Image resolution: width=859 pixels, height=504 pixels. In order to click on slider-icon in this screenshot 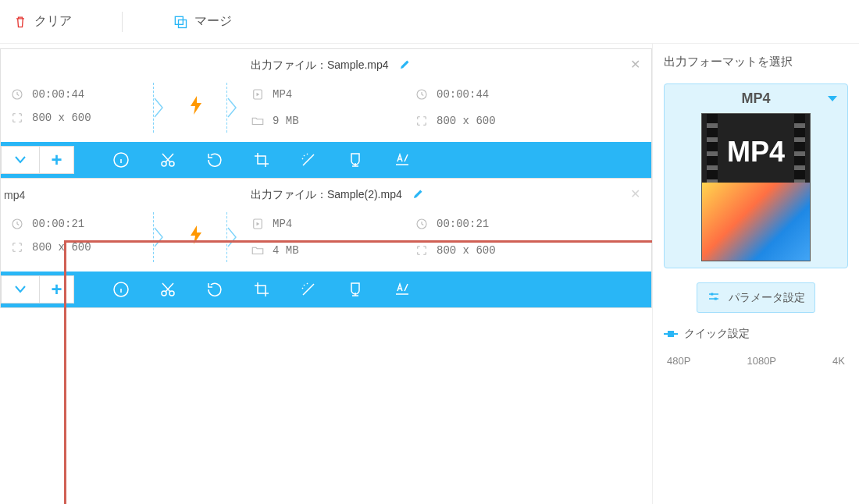, I will do `click(671, 334)`.